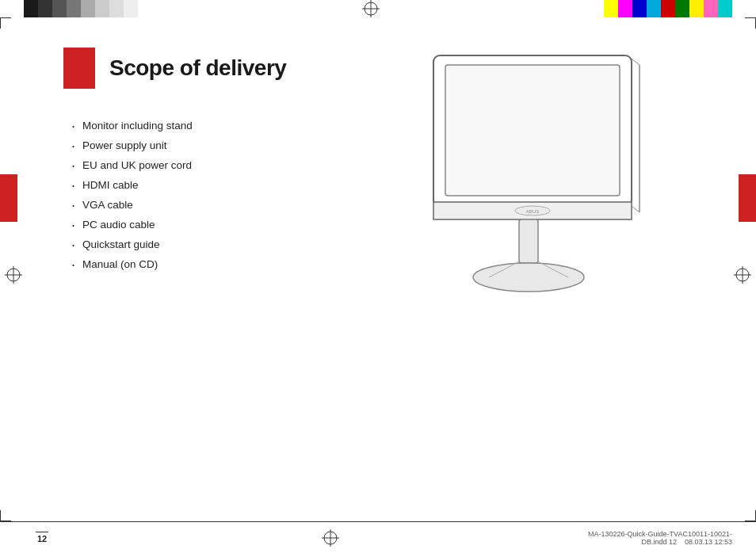  What do you see at coordinates (210, 265) in the screenshot?
I see `list-item: Manual (on CD)` at bounding box center [210, 265].